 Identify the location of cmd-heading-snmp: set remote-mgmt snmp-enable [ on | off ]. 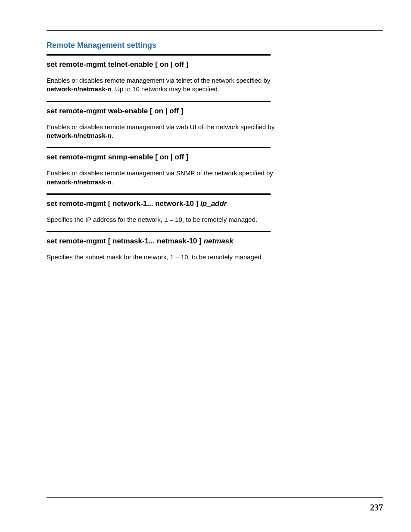
(167, 157).